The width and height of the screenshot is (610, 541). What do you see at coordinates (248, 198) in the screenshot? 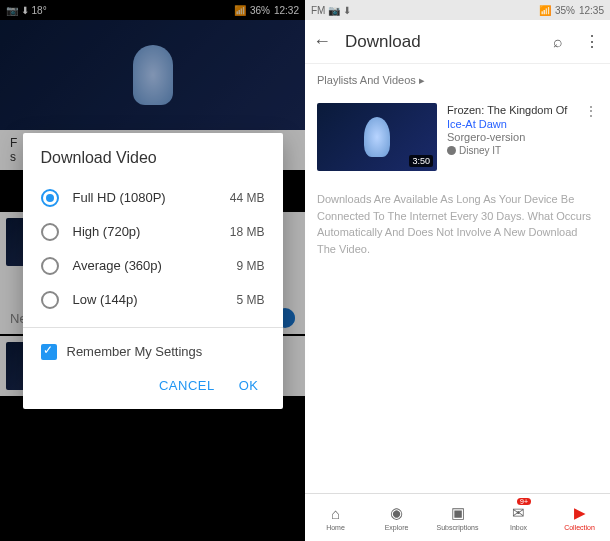
I see `option-size: 44 MB` at bounding box center [248, 198].